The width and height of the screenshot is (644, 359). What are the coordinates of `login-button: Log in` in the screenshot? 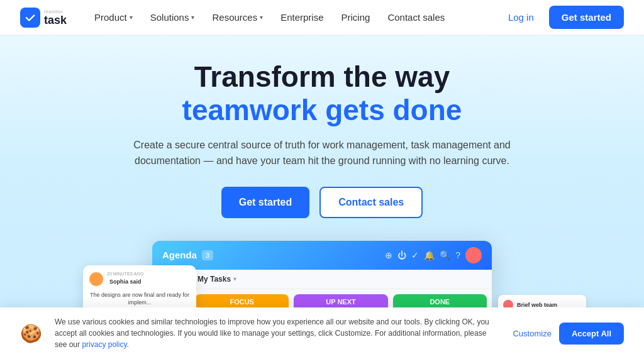 It's located at (521, 18).